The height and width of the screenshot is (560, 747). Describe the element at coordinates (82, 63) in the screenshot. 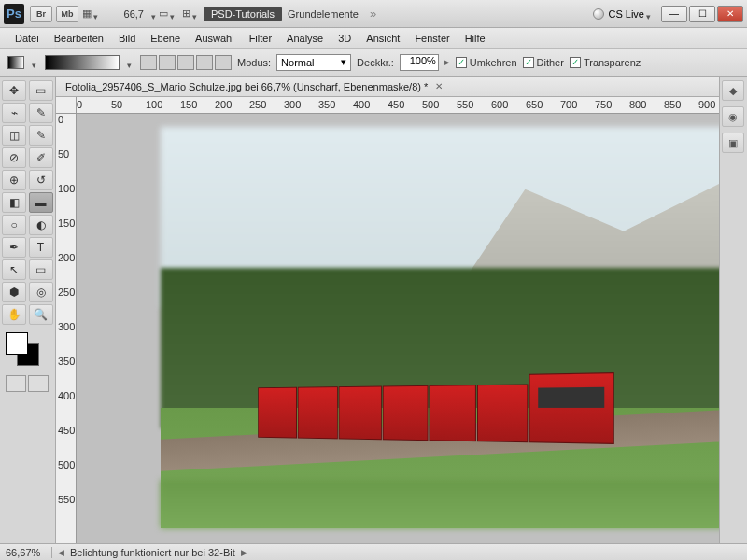

I see `gradient-preview` at that location.